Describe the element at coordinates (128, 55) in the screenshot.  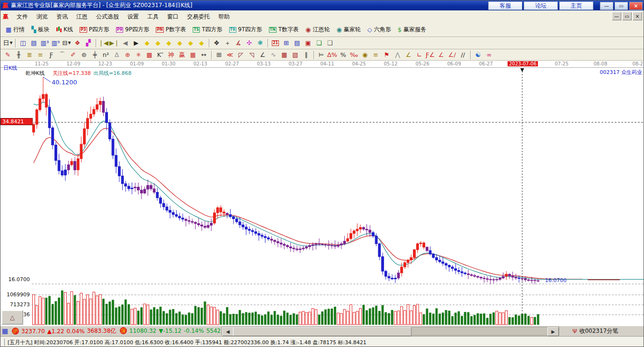
I see `circle-cross-tool: ⊕` at that location.